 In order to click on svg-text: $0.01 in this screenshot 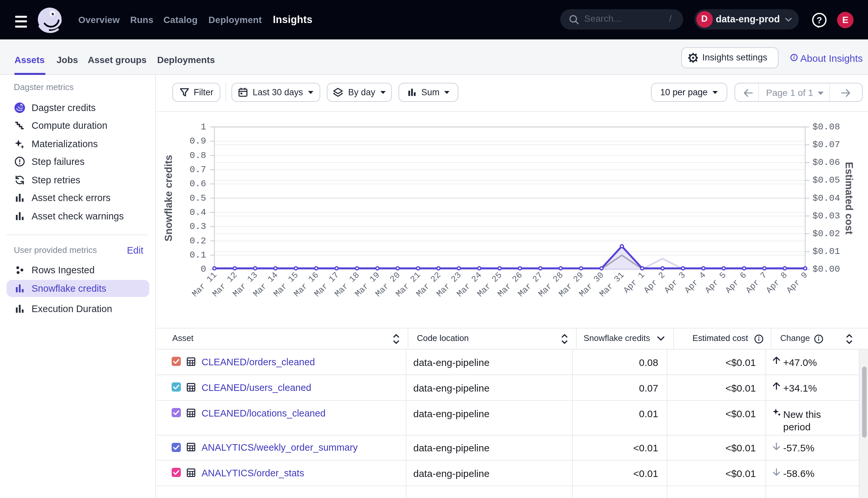, I will do `click(826, 251)`.